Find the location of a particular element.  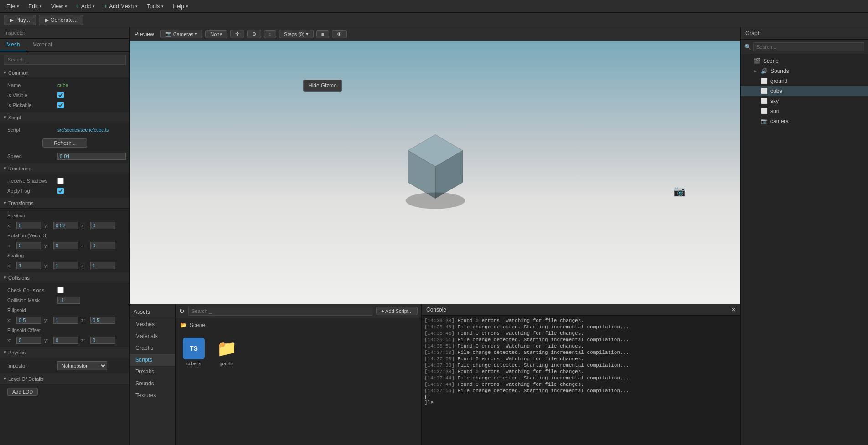

graph-search-input is located at coordinates (809, 47).